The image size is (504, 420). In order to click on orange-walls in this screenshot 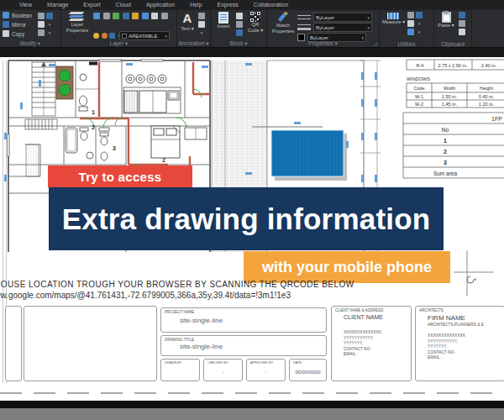, I will do `click(144, 119)`.